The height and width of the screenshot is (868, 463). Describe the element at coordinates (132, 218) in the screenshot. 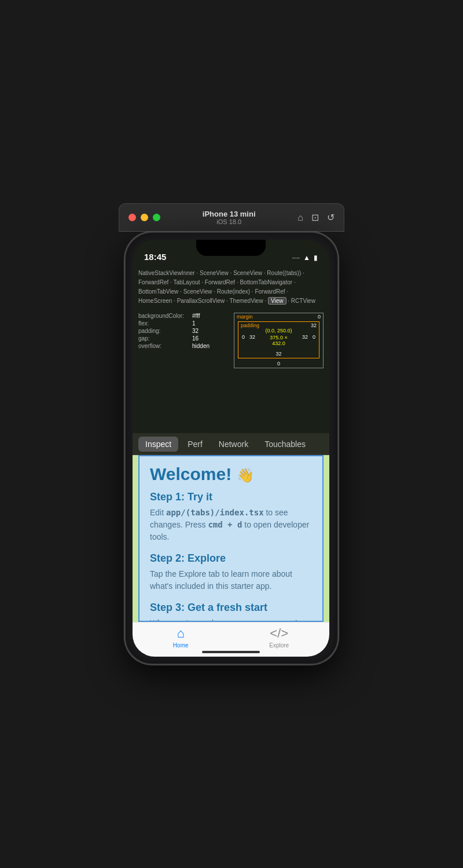

I see `close-button` at that location.